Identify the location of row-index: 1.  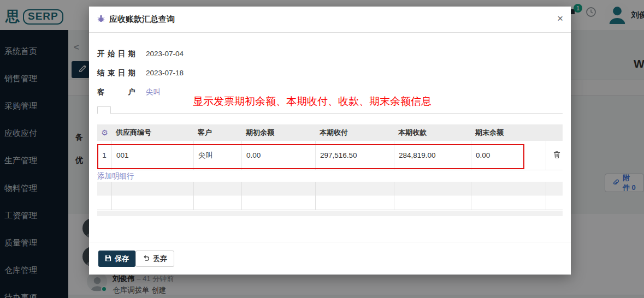
(105, 155).